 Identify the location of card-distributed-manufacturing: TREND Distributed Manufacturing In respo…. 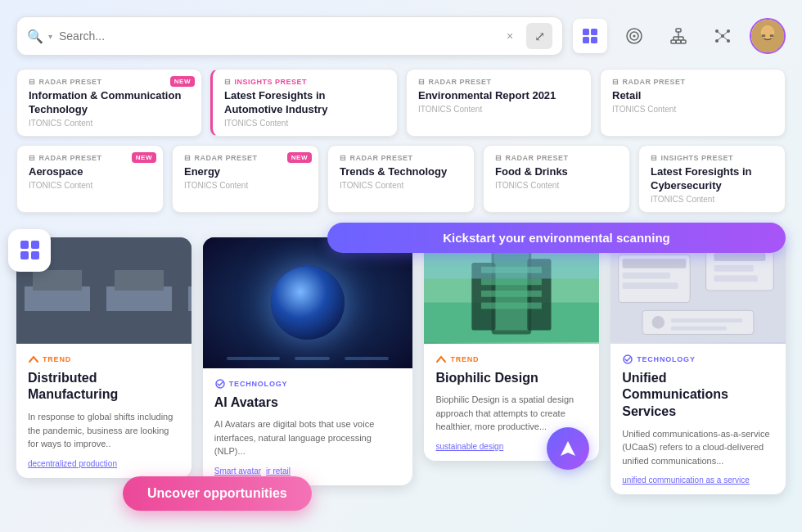
(104, 358).